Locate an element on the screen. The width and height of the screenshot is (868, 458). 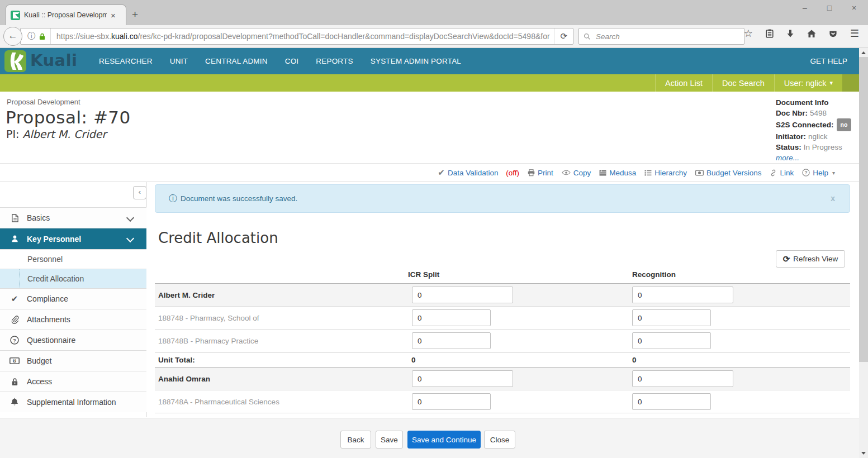
doc-nbr-label: Doc Nbr: is located at coordinates (791, 113).